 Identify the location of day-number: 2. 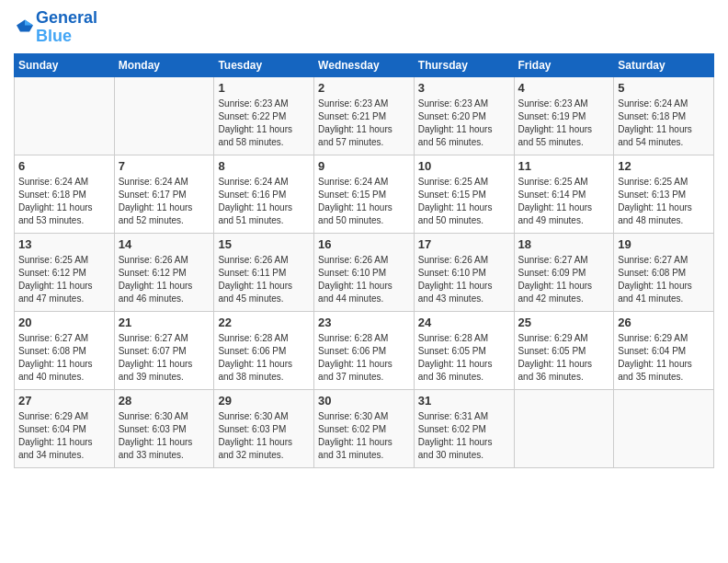
(364, 88).